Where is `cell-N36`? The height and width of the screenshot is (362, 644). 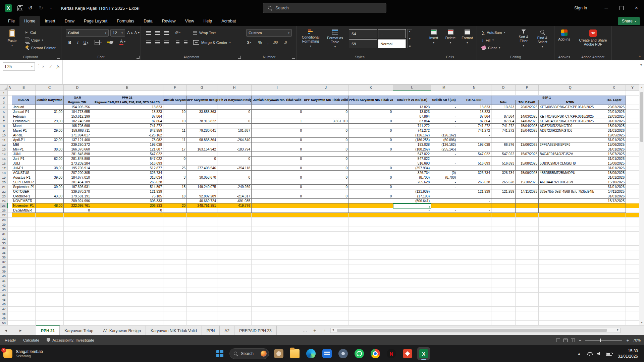 cell-N36 is located at coordinates (474, 257).